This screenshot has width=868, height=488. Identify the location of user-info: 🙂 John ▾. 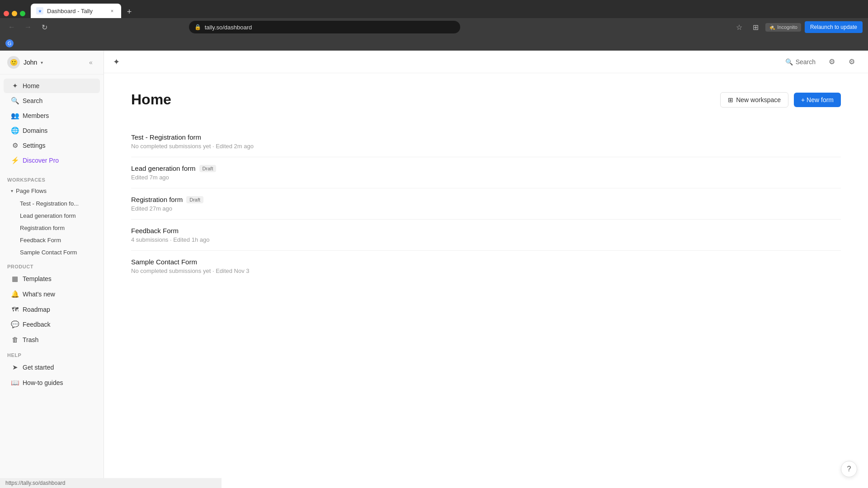
(25, 62).